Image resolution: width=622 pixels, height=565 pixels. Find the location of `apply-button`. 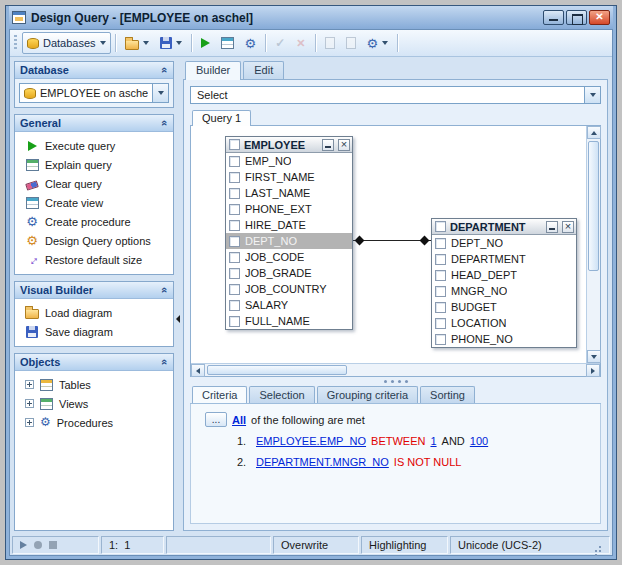

apply-button is located at coordinates (280, 43).